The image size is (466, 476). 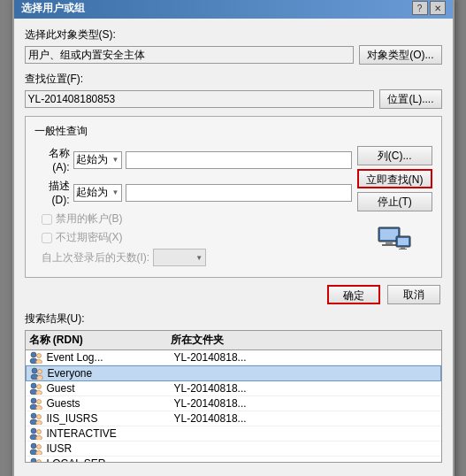 I want to click on description-label: 描述(D):, so click(x=52, y=193).